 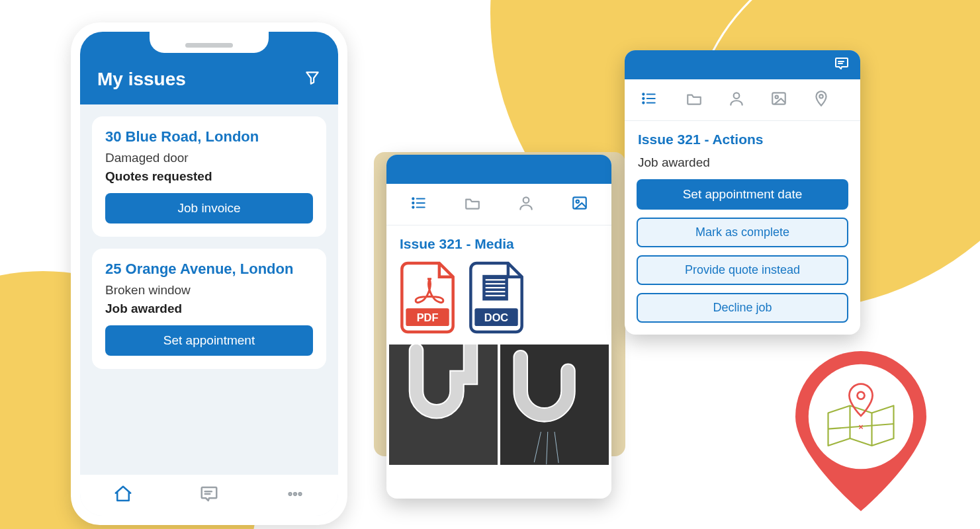 What do you see at coordinates (499, 327) in the screenshot?
I see `media-panel: Issue 321 - Media PDF DOC` at bounding box center [499, 327].